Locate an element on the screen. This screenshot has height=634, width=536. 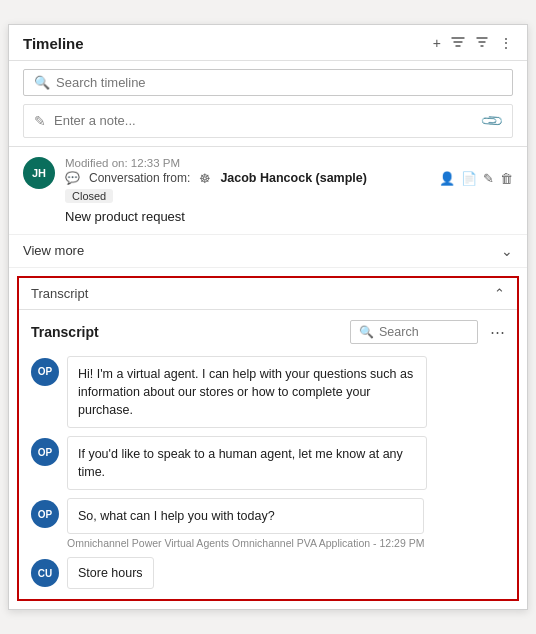
panel-header: Timeline + ⋮ is located at coordinates (268, 43).